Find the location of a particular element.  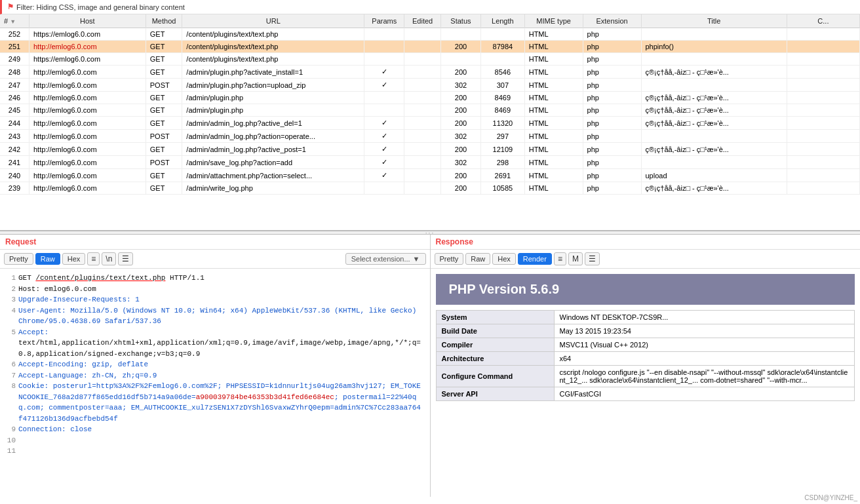

table-header-row: # ▼ Host Method URL Params Edited Status… is located at coordinates (430, 21).